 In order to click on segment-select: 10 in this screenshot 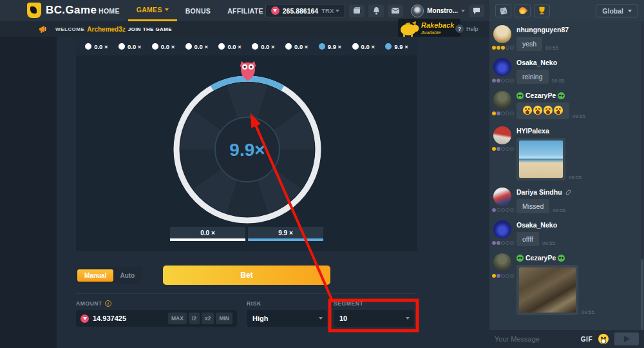, I will do `click(374, 318)`.